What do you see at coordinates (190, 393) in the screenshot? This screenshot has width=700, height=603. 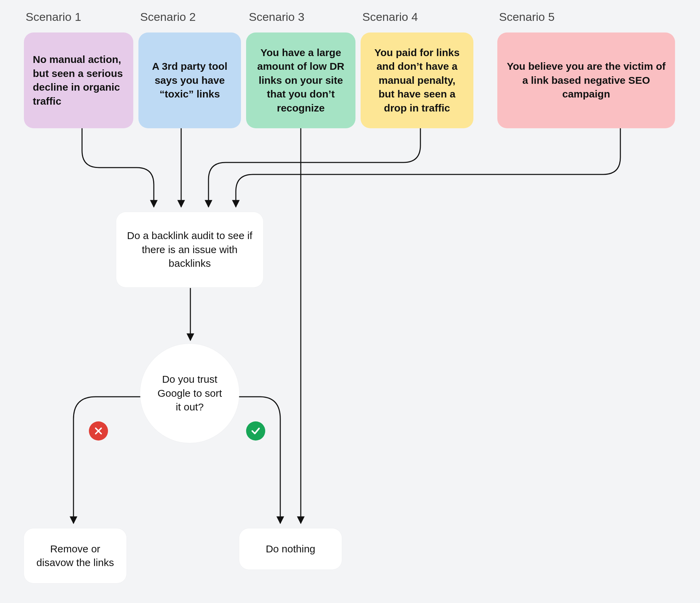 I see `trust-circle: Do you trust Google to sort it out?` at bounding box center [190, 393].